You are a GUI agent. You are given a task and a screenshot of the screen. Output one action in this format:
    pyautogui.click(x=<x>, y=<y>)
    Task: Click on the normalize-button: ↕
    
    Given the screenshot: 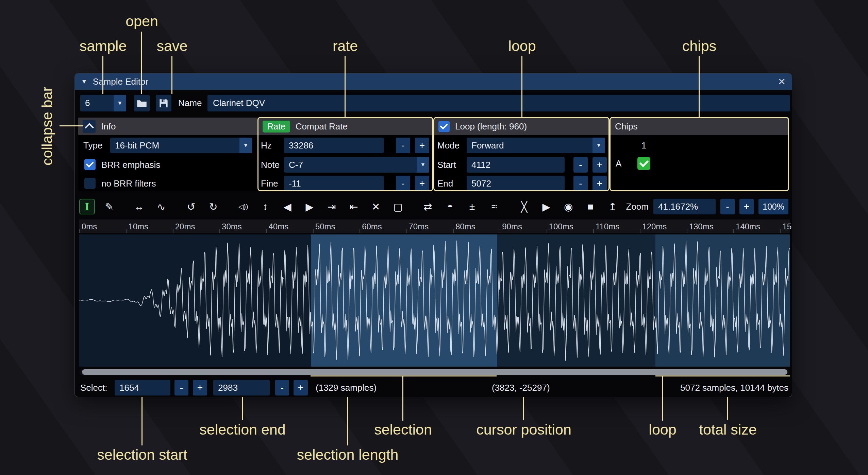 What is the action you would take?
    pyautogui.click(x=265, y=207)
    